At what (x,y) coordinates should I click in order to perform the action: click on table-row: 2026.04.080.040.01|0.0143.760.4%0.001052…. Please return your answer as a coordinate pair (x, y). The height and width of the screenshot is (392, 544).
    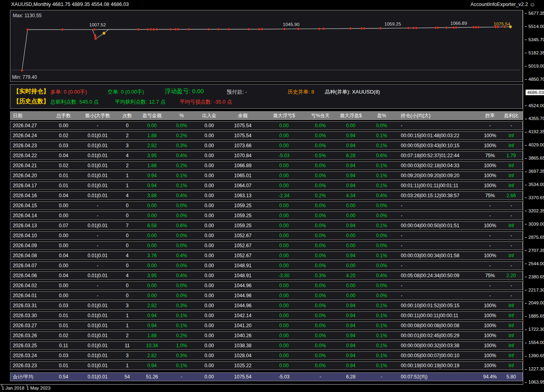
    Looking at the image, I should click on (266, 256).